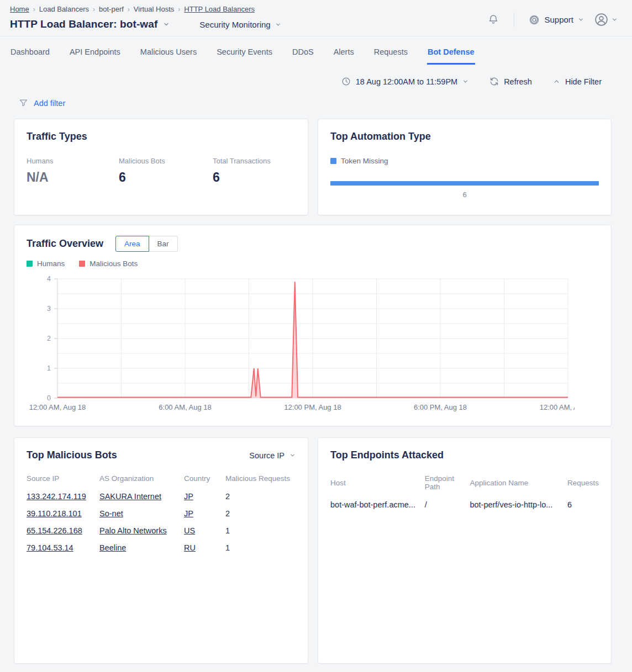  What do you see at coordinates (73, 161) in the screenshot?
I see `stat-label: Humans` at bounding box center [73, 161].